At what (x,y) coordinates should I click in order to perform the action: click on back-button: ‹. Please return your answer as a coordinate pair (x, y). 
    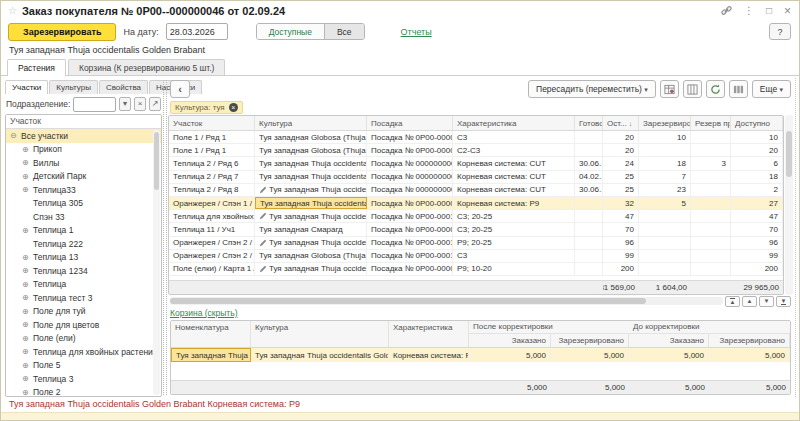
    Looking at the image, I should click on (180, 89).